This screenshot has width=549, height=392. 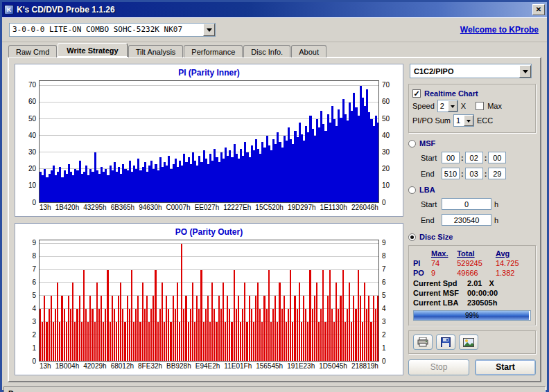 What do you see at coordinates (208, 368) in the screenshot?
I see `x-axis-label: E94E2h` at bounding box center [208, 368].